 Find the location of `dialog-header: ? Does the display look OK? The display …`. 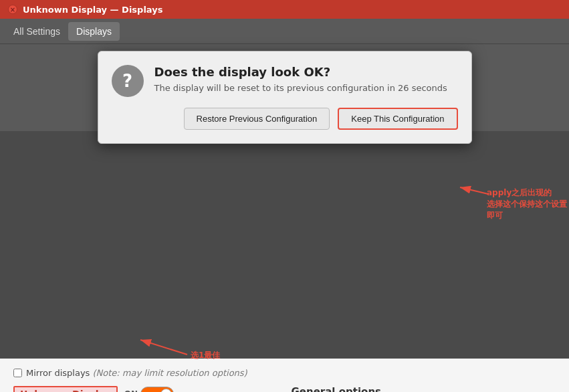

dialog-header: ? Does the display look OK? The display … is located at coordinates (285, 81).